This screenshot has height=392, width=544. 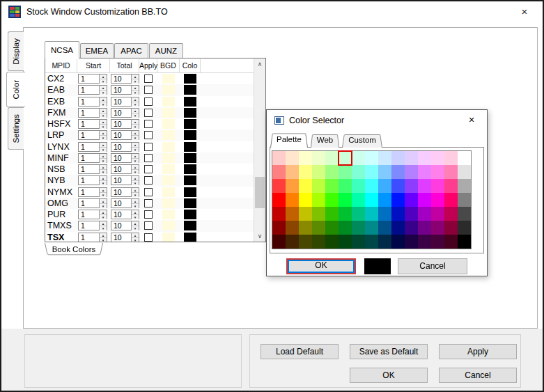 I want to click on tab-custom: Custom, so click(x=362, y=141).